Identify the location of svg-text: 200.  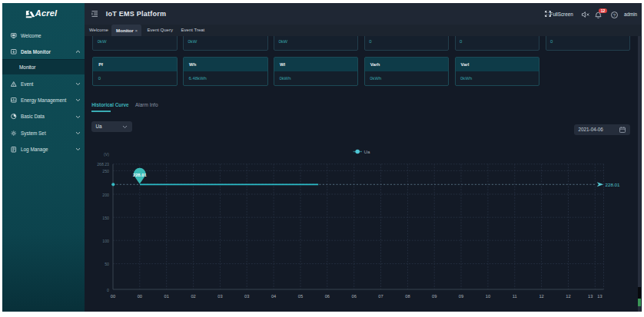
(106, 195).